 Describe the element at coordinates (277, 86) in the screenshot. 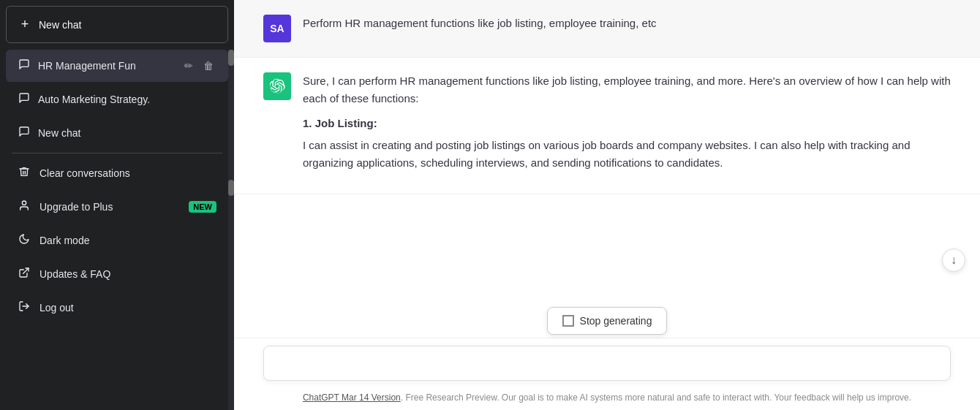

I see `bot-avatar` at that location.